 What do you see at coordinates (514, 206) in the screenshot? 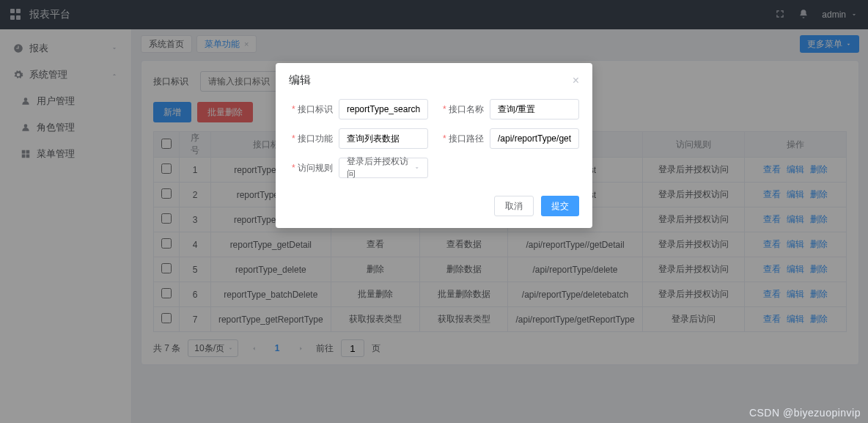
I see `cancel-button: 取消` at bounding box center [514, 206].